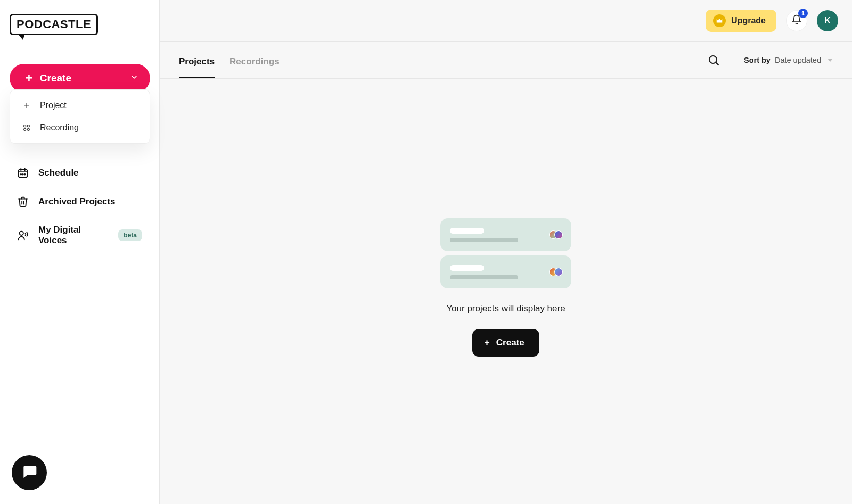  Describe the element at coordinates (510, 343) in the screenshot. I see `empty-create-label: Create` at that location.